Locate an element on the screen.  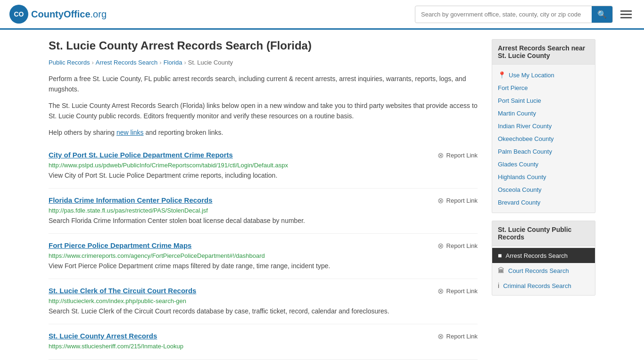
search-input is located at coordinates (504, 14).